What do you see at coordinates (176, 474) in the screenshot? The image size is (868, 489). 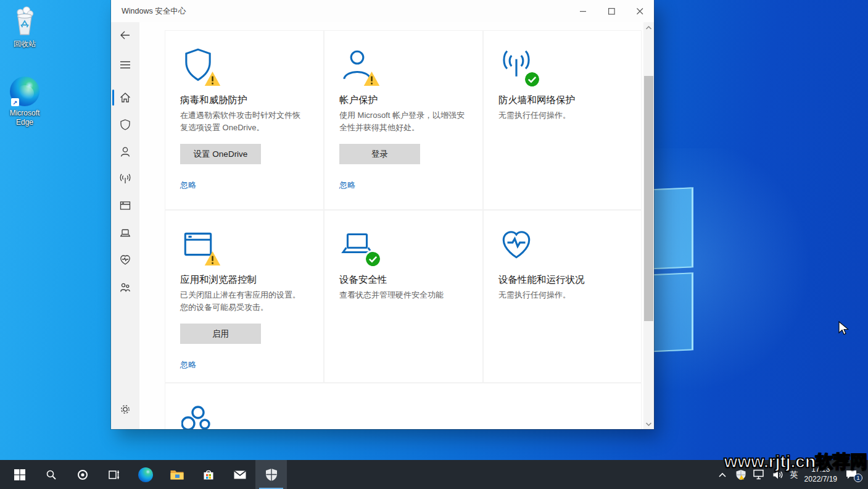 I see `taskbar-file-explorer-button` at bounding box center [176, 474].